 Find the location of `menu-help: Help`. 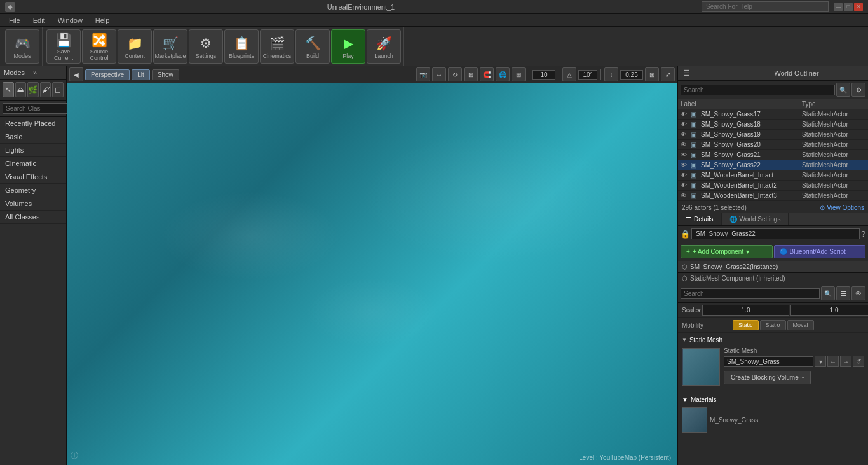

menu-help: Help is located at coordinates (103, 20).